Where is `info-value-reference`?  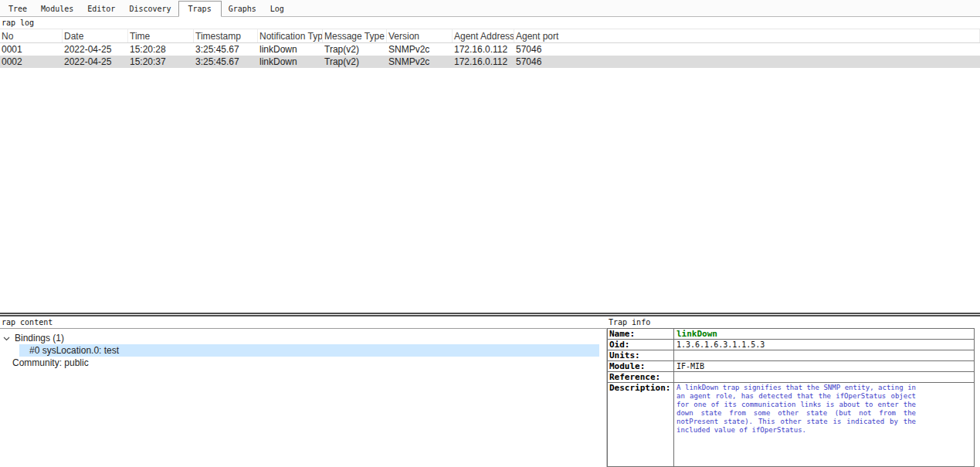 info-value-reference is located at coordinates (824, 377).